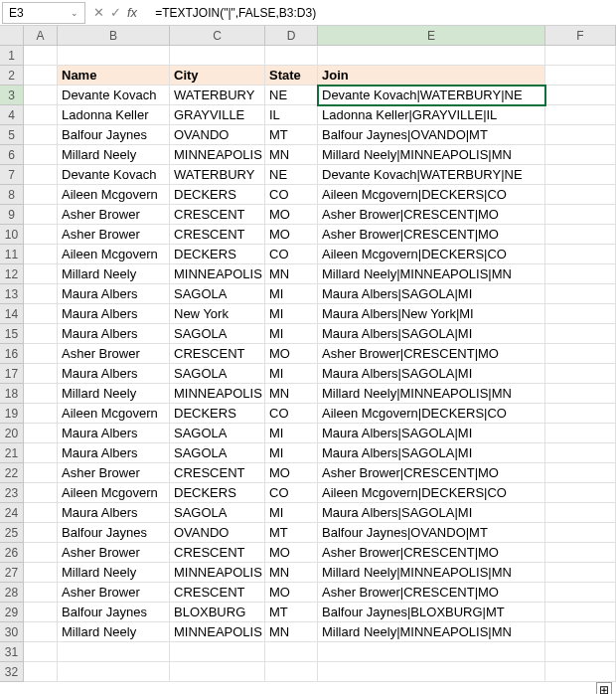 Image resolution: width=616 pixels, height=694 pixels. What do you see at coordinates (292, 672) in the screenshot?
I see `cell-D32` at bounding box center [292, 672].